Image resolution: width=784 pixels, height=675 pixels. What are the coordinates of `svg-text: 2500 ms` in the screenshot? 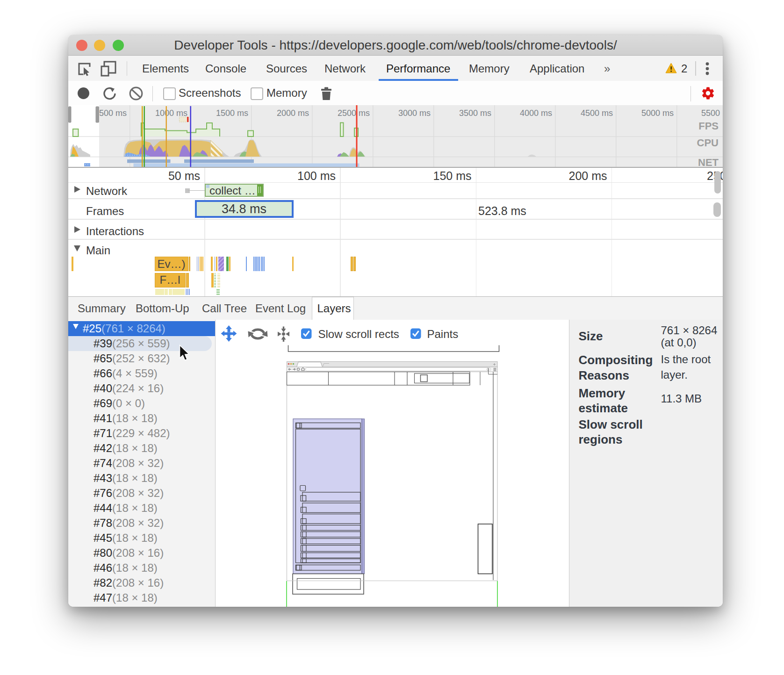 It's located at (353, 113).